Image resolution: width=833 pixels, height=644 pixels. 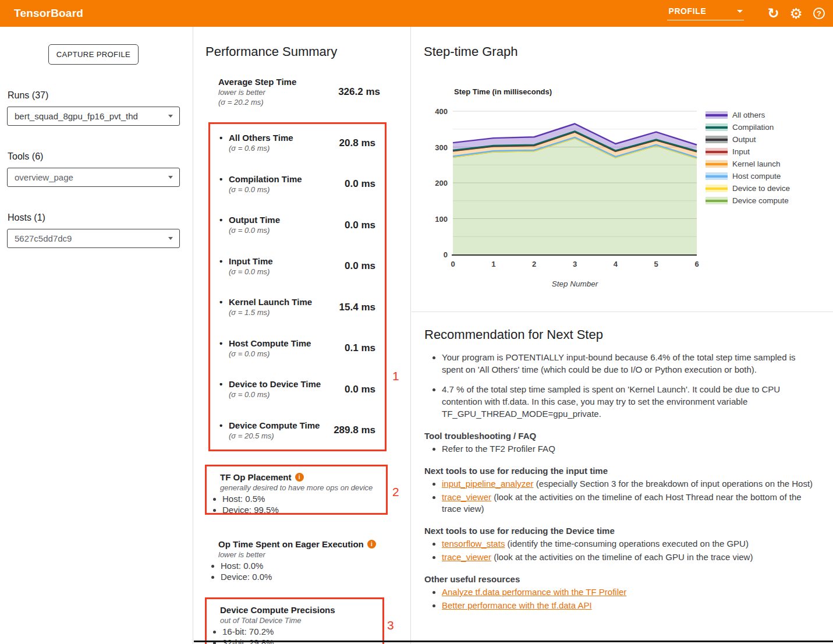 What do you see at coordinates (171, 116) in the screenshot?
I see `chevron-down-icon` at bounding box center [171, 116].